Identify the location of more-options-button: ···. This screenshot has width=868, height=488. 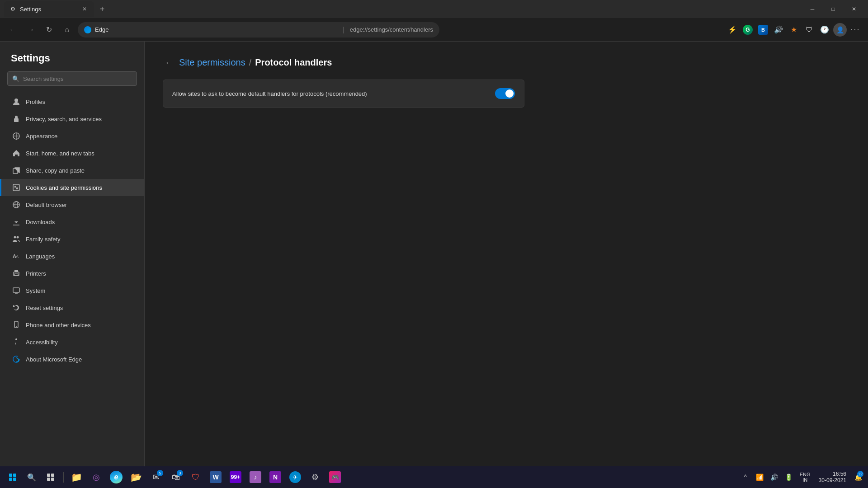
(855, 30).